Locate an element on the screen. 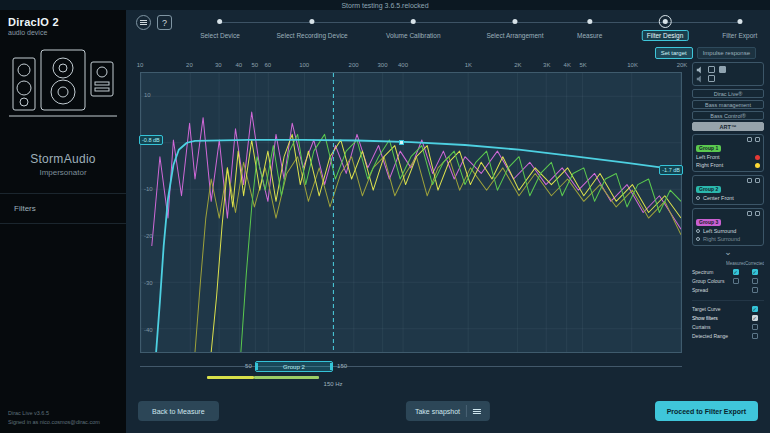 The height and width of the screenshot is (433, 770). channel-tools is located at coordinates (728, 74).